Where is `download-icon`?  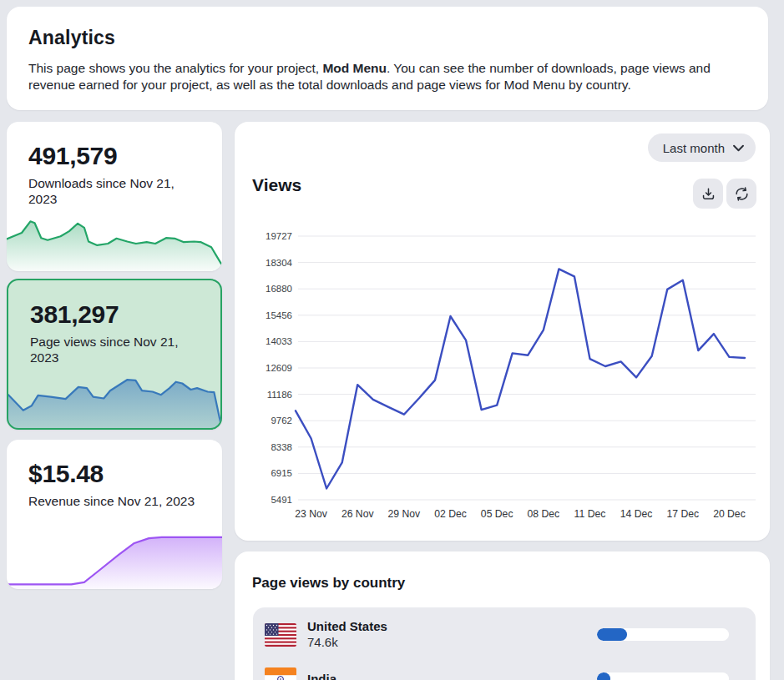 download-icon is located at coordinates (708, 194).